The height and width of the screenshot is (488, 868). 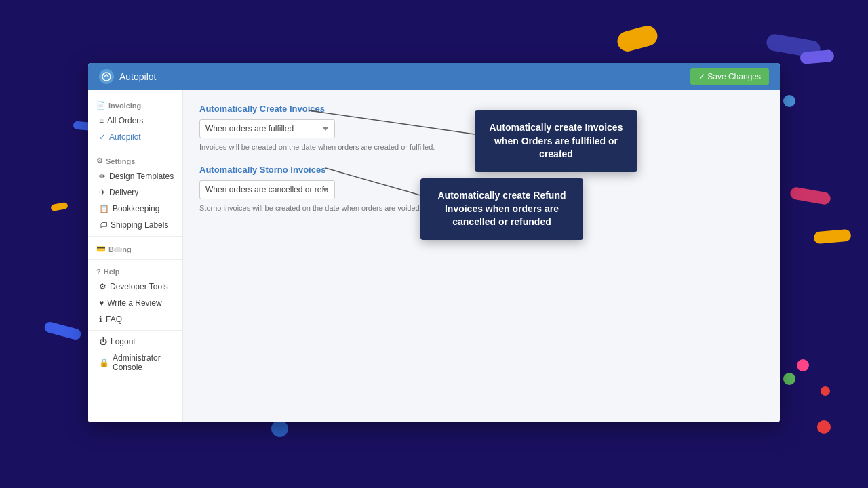 What do you see at coordinates (100, 319) in the screenshot?
I see `faq-icon: ℹ` at bounding box center [100, 319].